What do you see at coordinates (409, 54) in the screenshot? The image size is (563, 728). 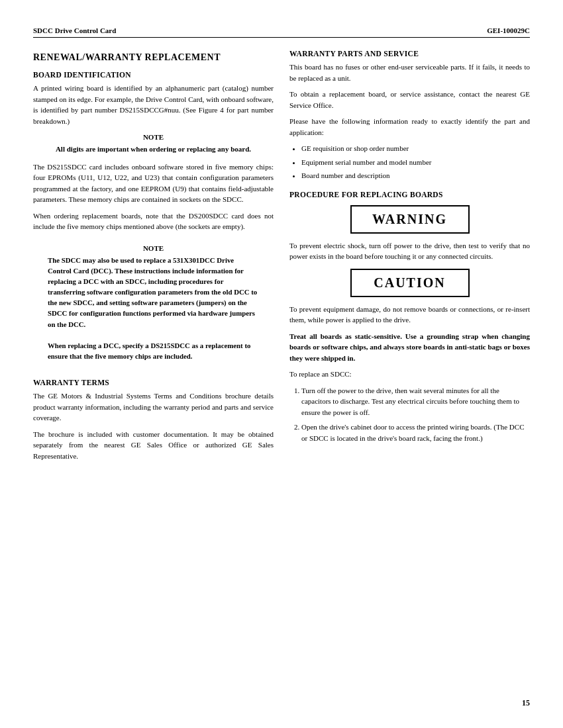 I see `warranty-parts-subtitle: WARRANTY PARTS AND SERVICE` at bounding box center [409, 54].